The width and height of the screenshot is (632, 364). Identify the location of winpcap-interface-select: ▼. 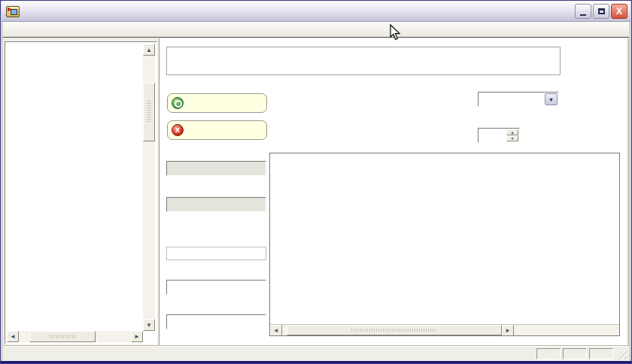
(518, 99).